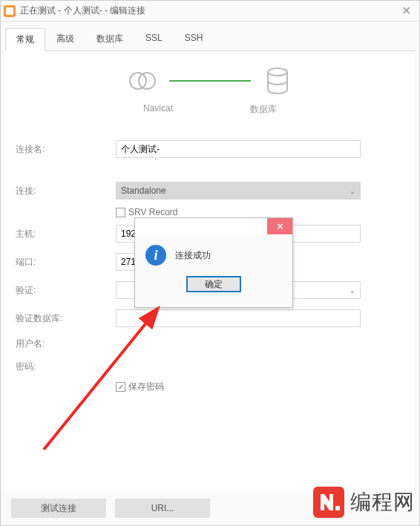 The width and height of the screenshot is (420, 526). Describe the element at coordinates (208, 10) in the screenshot. I see `window-title: 正在测试 - 个人测试- - 编辑连接` at that location.